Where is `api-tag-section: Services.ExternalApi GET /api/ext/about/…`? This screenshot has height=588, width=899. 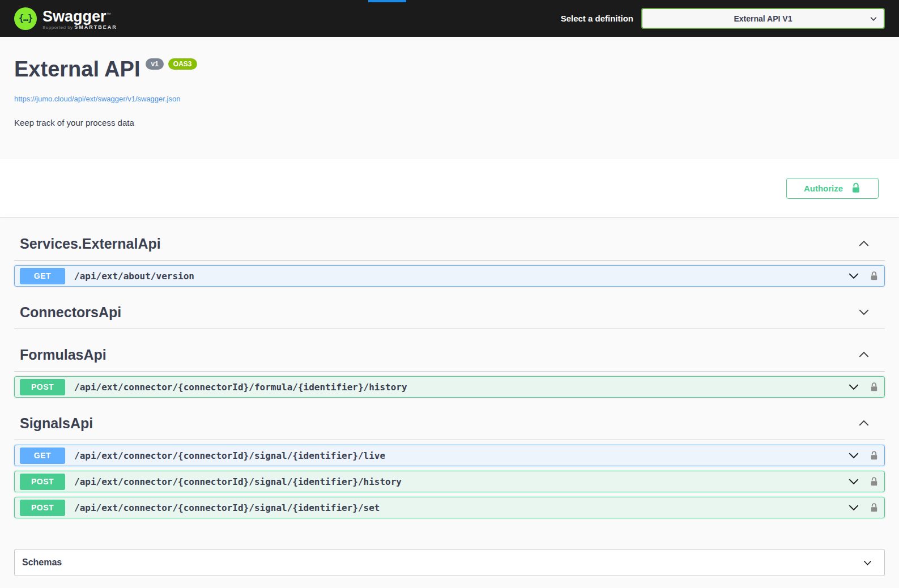 api-tag-section: Services.ExternalApi GET /api/ext/about/… is located at coordinates (450, 261).